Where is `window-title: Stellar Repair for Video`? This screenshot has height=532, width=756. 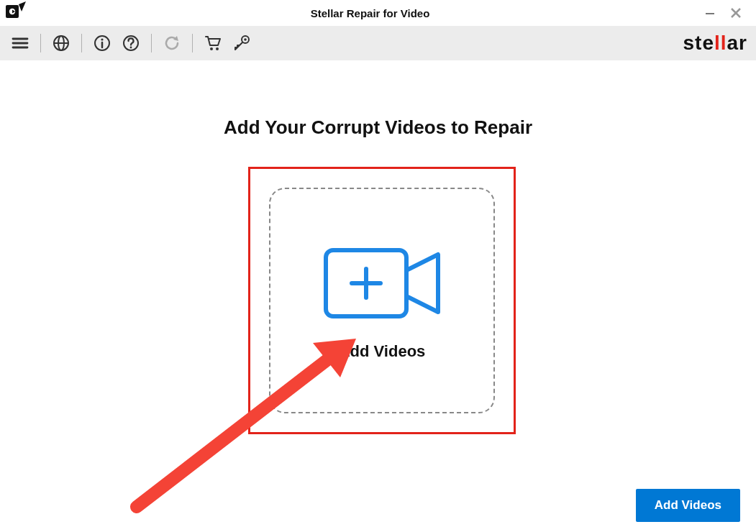 window-title: Stellar Repair for Video is located at coordinates (370, 13).